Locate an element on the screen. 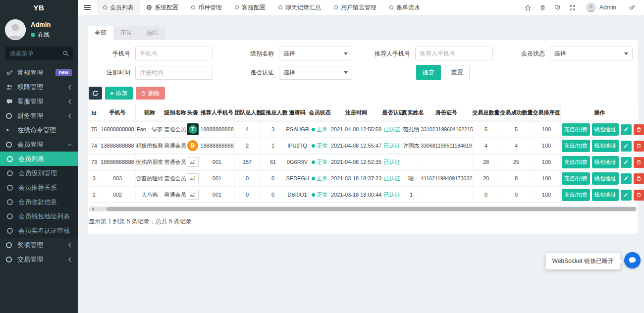  sidebar-item-label: 在线命令管理 is located at coordinates (45, 130).